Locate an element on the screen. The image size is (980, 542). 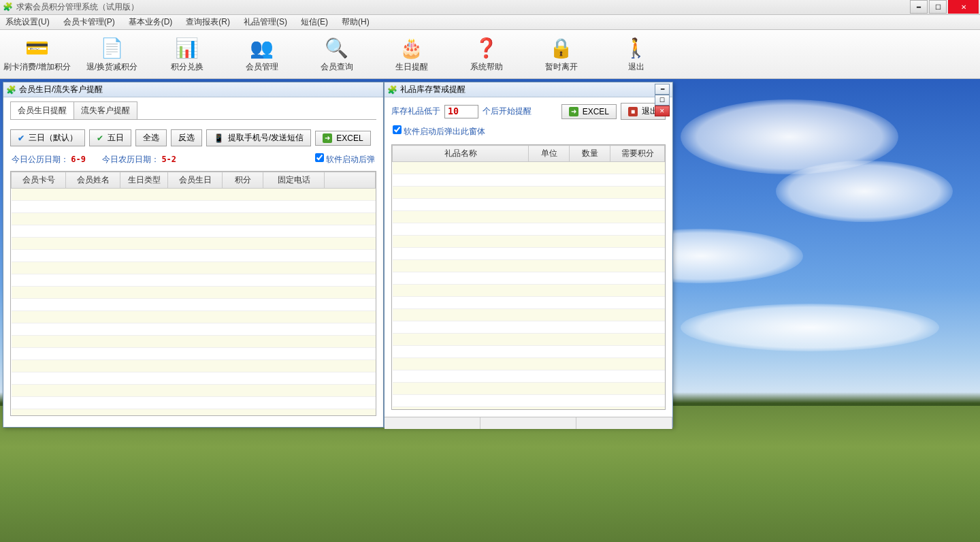
threshold-input is located at coordinates (461, 112).